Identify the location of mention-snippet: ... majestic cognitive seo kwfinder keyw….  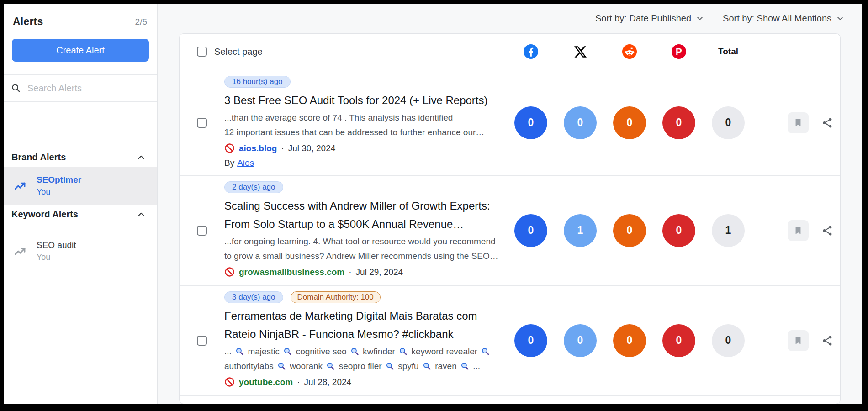
(365, 359).